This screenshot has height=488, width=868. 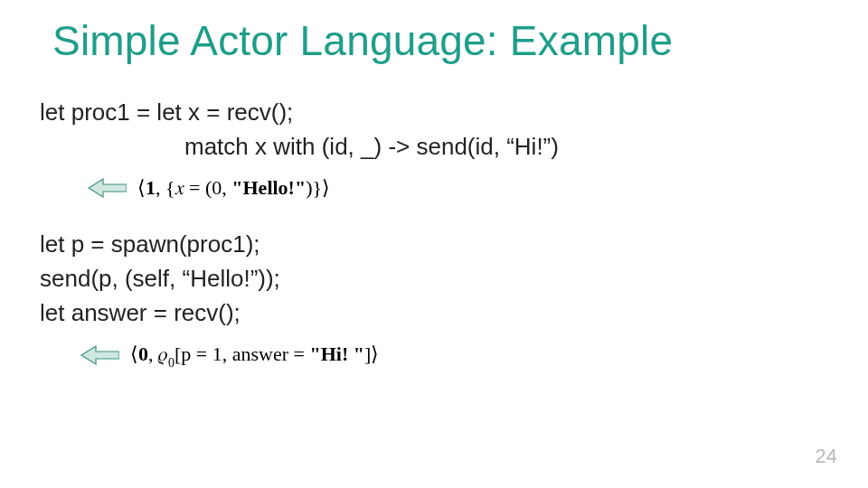 What do you see at coordinates (442, 41) in the screenshot?
I see `slide-title: Simple Actor Language: Example` at bounding box center [442, 41].